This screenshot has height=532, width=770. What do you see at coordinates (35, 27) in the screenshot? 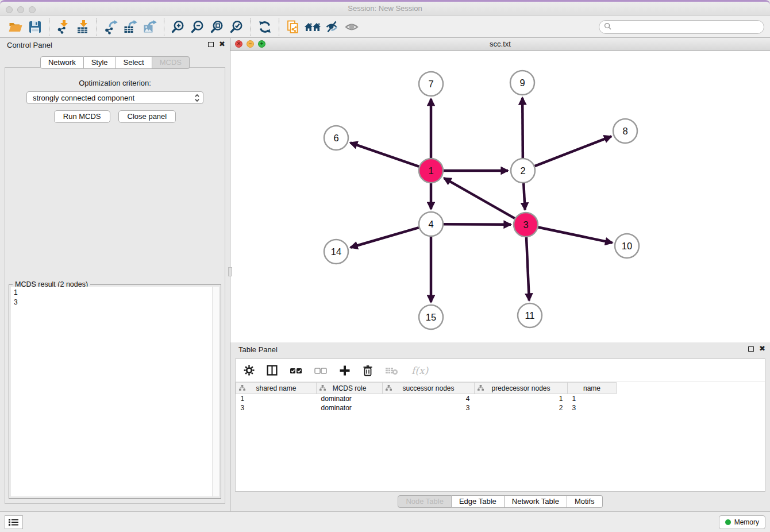
I see `save-session-icon` at bounding box center [35, 27].